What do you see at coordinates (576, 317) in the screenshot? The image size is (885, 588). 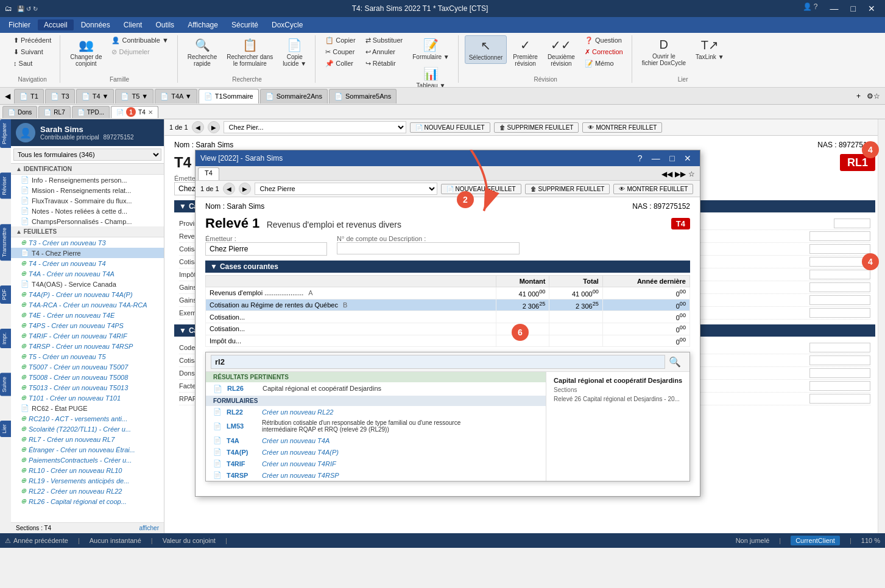 I see `row-cot2-total` at bounding box center [576, 317].